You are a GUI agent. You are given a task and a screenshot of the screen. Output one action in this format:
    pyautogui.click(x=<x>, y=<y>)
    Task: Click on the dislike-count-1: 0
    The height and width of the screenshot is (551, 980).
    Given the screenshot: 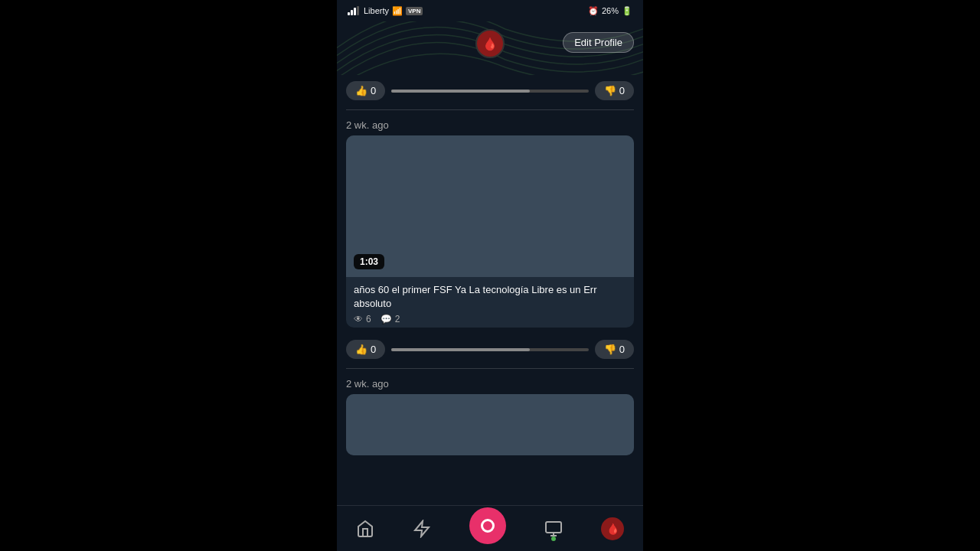 What is the action you would take?
    pyautogui.click(x=622, y=349)
    